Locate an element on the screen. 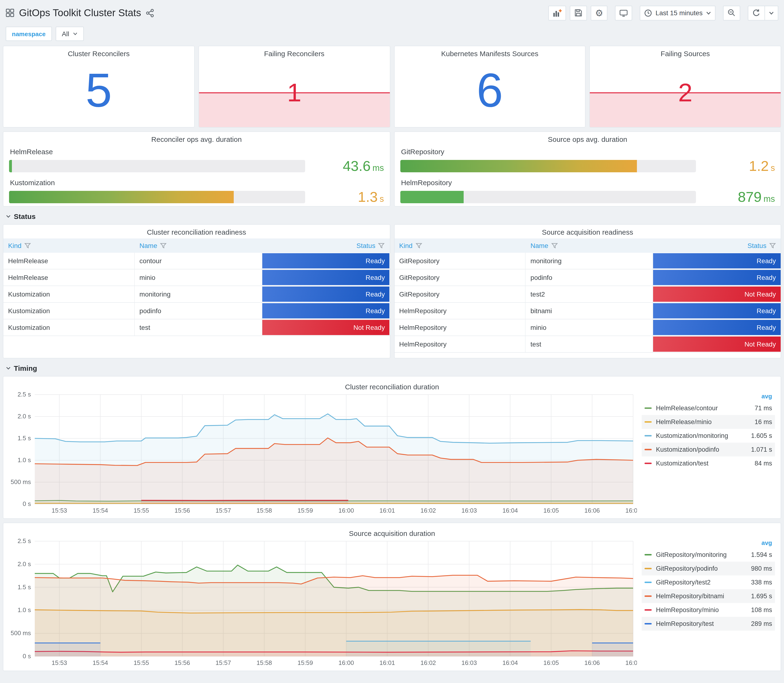  tv-icon is located at coordinates (624, 13).